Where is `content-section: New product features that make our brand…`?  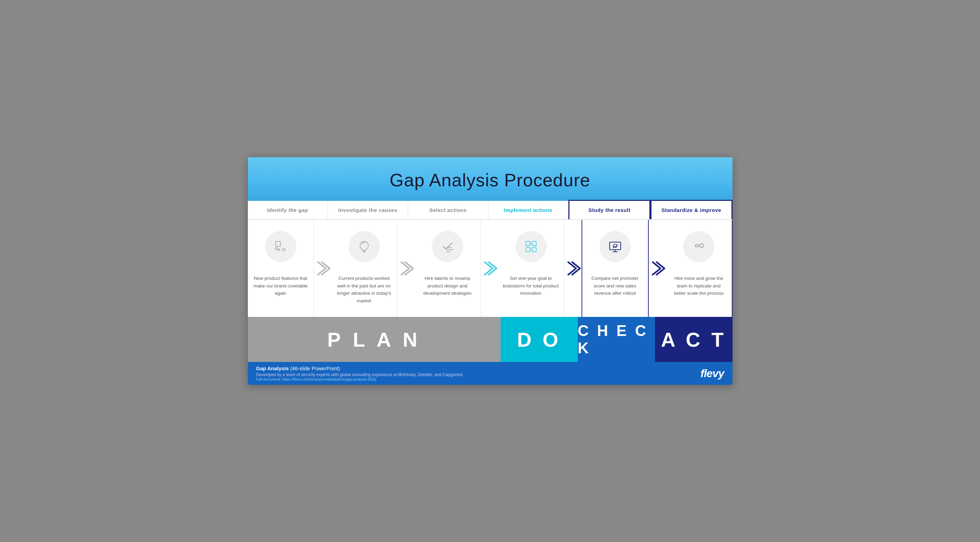 content-section: New product features that make our brand… is located at coordinates (490, 269).